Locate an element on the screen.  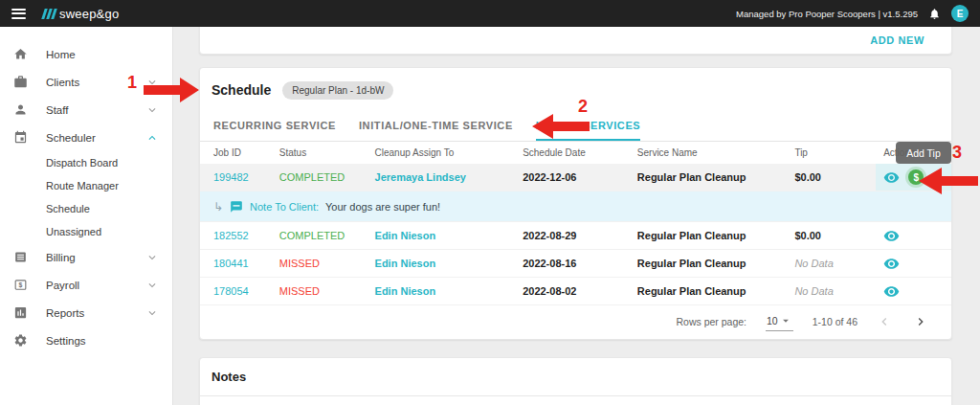
next-page-button is located at coordinates (921, 322).